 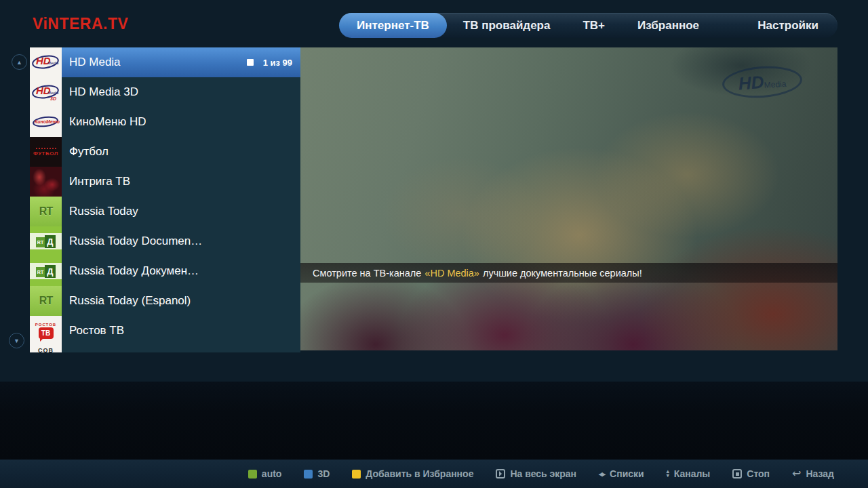 I want to click on back-icon: ↩, so click(x=796, y=474).